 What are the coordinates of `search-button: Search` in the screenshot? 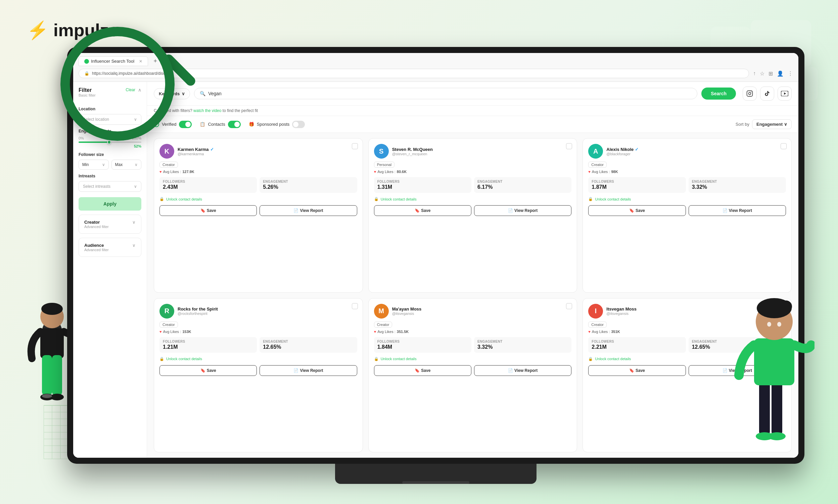 It's located at (719, 94).